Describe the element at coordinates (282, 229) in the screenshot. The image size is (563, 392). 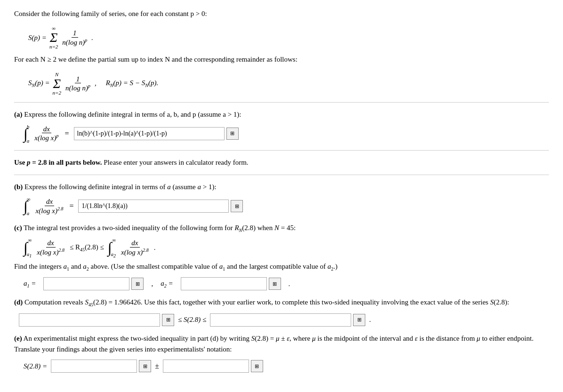
I see `part-c-heading: (c) The integral test provides a two-sid…` at that location.